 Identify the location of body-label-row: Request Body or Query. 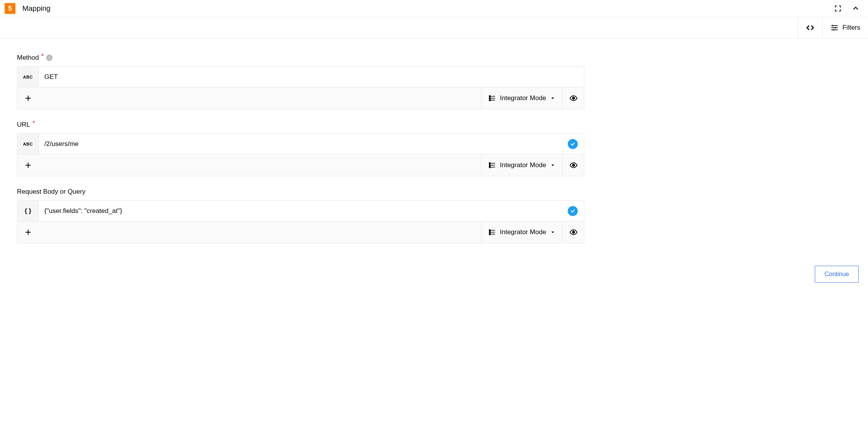
(301, 192).